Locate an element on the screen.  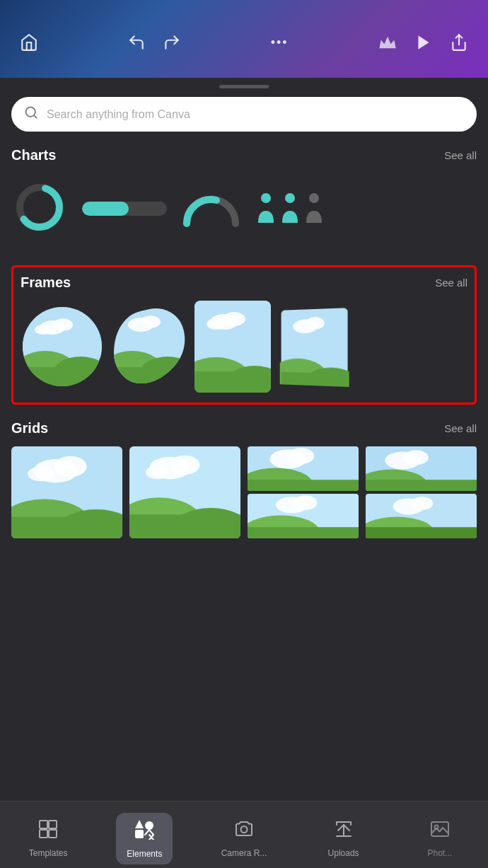
toolbar-center-left is located at coordinates (154, 42).